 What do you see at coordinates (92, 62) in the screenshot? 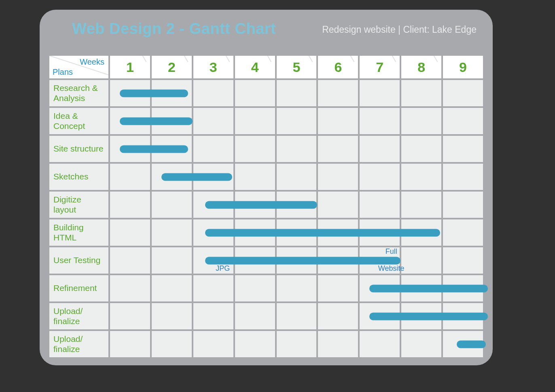
I see `weeks-label: Weeks` at bounding box center [92, 62].